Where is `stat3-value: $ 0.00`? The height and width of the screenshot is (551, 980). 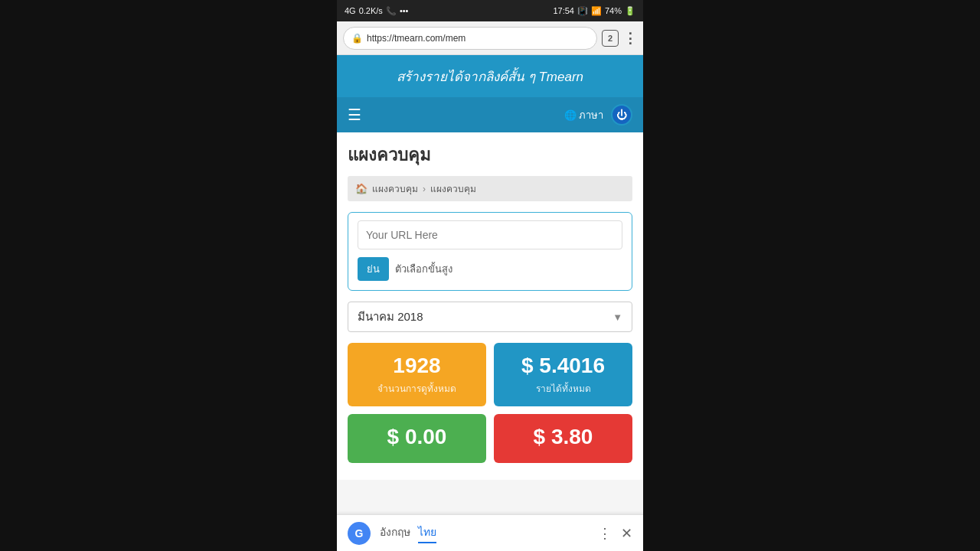 stat3-value: $ 0.00 is located at coordinates (416, 437).